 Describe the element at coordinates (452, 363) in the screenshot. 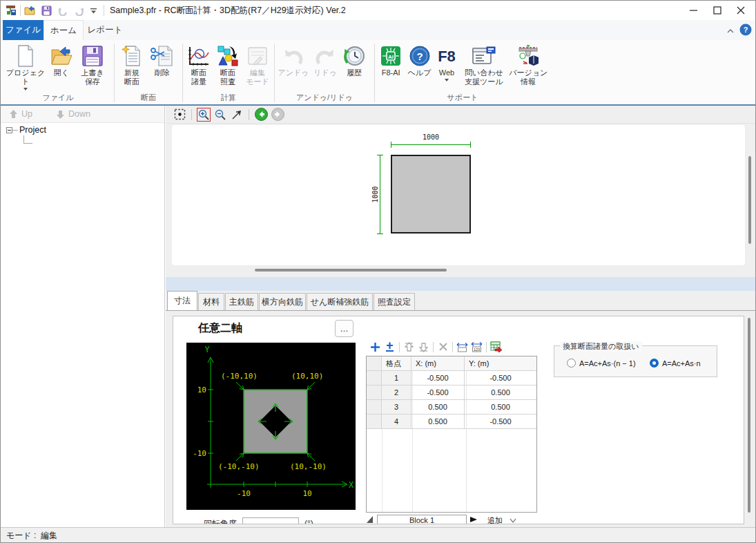

I see `table-header-row: 格点 X: (m) Y: (m)` at that location.